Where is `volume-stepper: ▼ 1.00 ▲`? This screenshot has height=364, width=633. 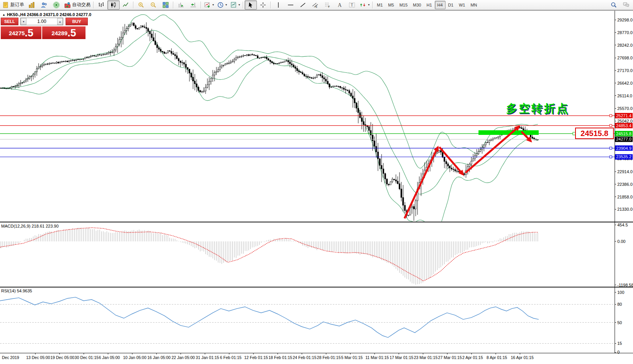
volume-stepper: ▼ 1.00 ▲ is located at coordinates (42, 21).